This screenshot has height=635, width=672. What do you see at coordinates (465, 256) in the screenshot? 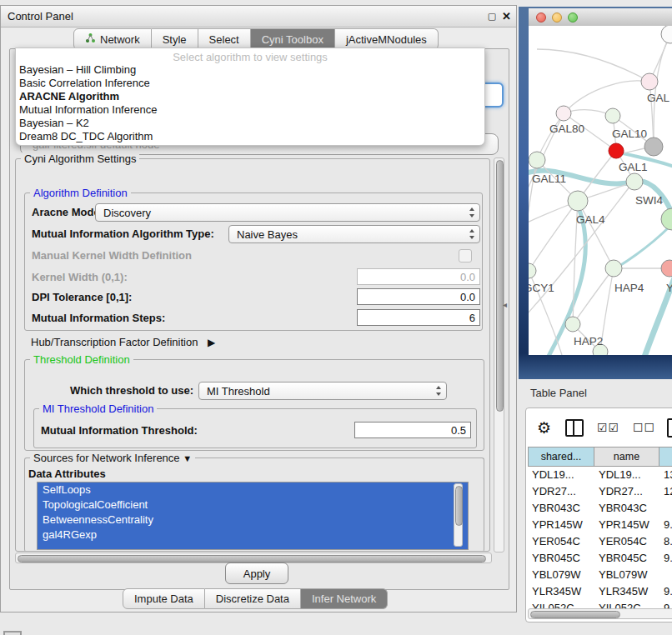
I see `manual-kernel-checkbox` at bounding box center [465, 256].